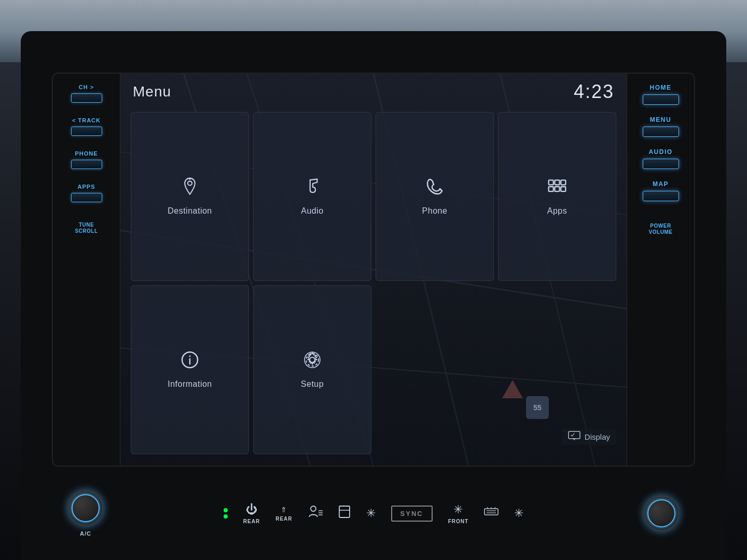 This screenshot has width=747, height=560. What do you see at coordinates (284, 510) in the screenshot?
I see `rear-icon: ⇑` at bounding box center [284, 510].